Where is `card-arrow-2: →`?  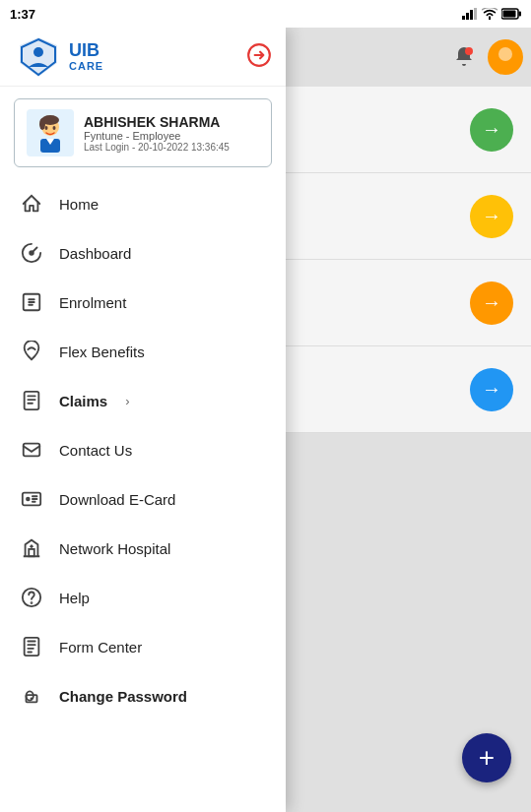
card-arrow-2: → is located at coordinates (492, 217).